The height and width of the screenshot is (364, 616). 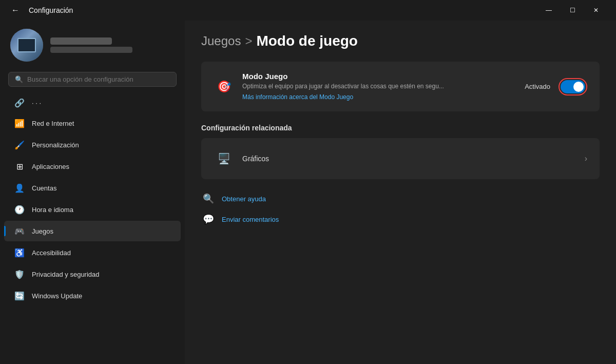 What do you see at coordinates (43, 231) in the screenshot?
I see `nav-label-juegos: Juegos` at bounding box center [43, 231].